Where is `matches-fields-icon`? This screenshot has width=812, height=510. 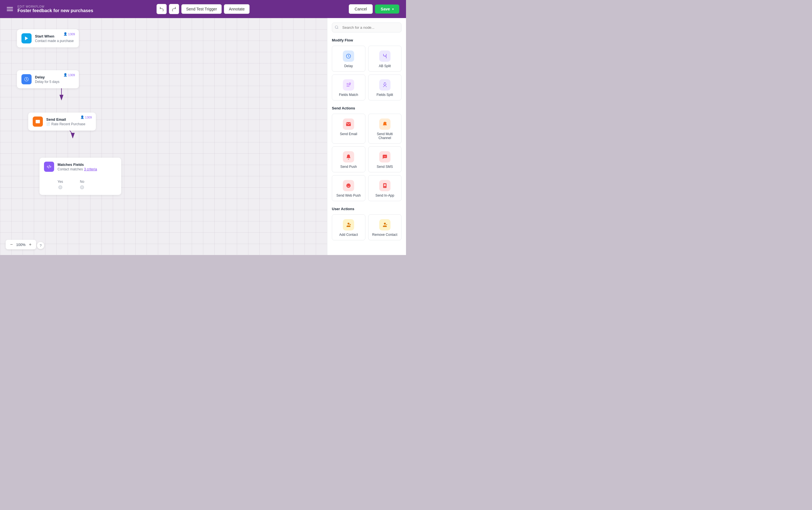
matches-fields-icon is located at coordinates (49, 167).